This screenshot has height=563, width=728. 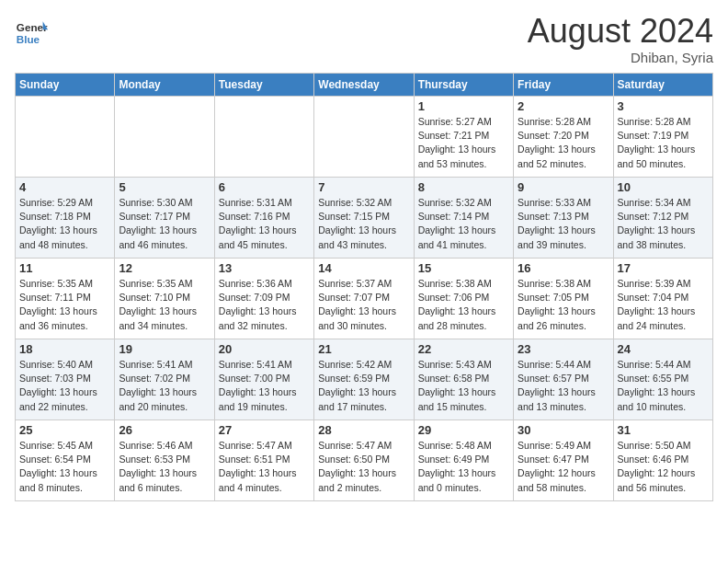 I want to click on day-info: Sunrise: 5:36 AMSunset: 7:09 PMDaylight:…, so click(x=265, y=305).